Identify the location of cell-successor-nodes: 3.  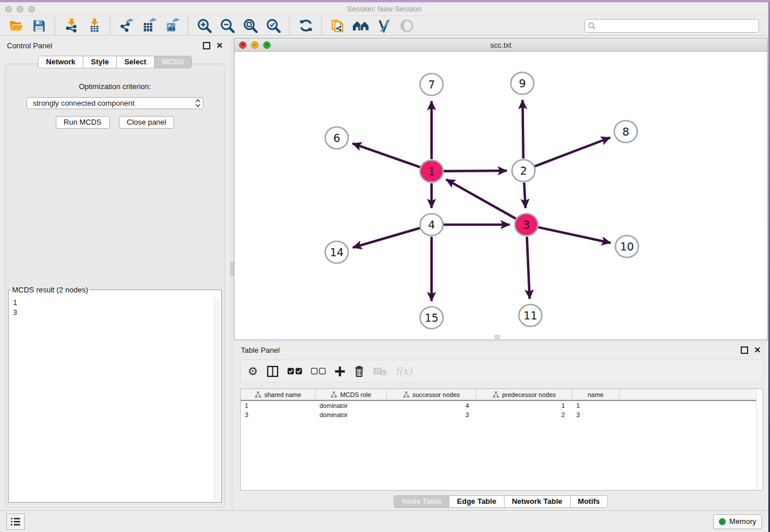
(432, 415).